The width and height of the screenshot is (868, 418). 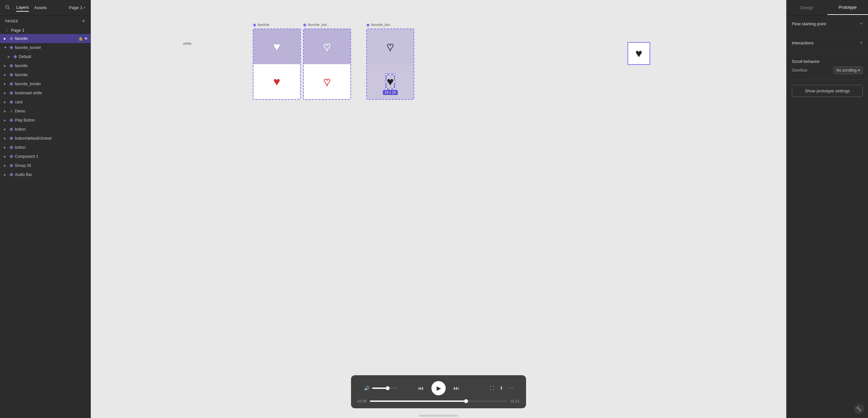 I want to click on fullscreen-icon: ⛶, so click(x=492, y=388).